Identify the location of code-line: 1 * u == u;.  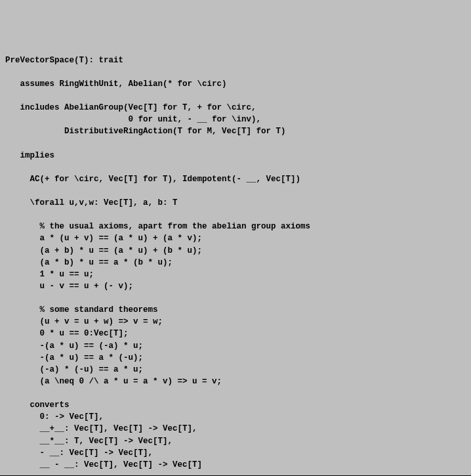
(50, 274).